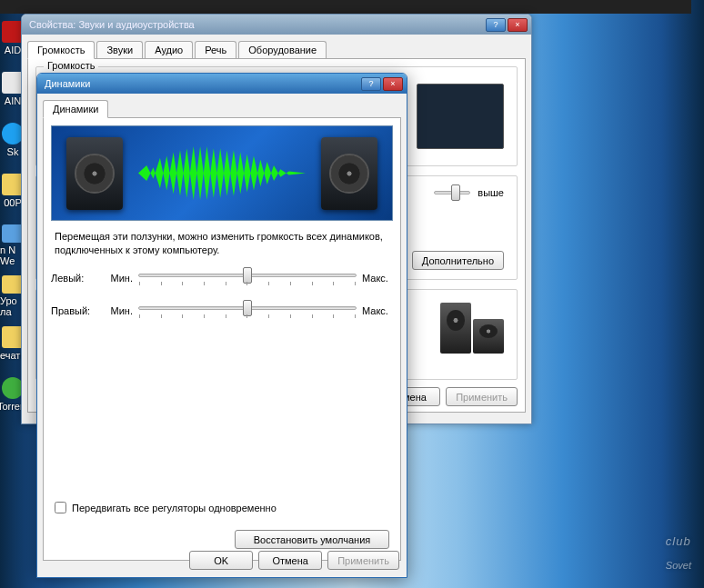  I want to click on left-label: Левый:, so click(77, 278).